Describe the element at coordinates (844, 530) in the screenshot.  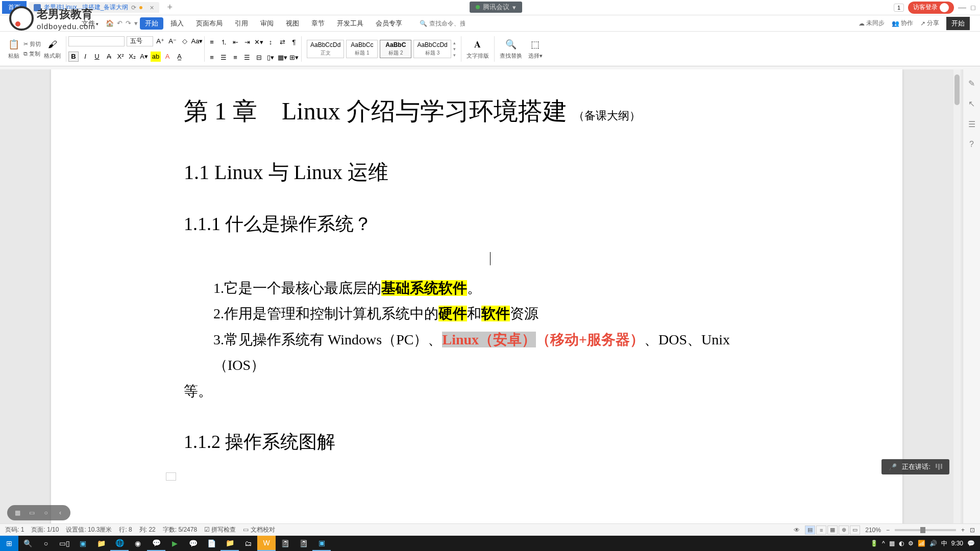
I see `view-read-icon: ⊕` at that location.